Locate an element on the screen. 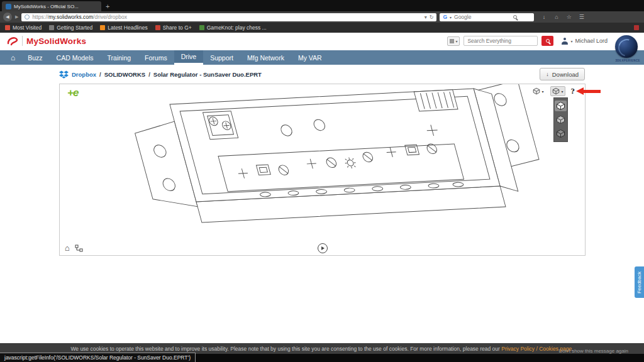  feedback-tab: Feedback is located at coordinates (639, 282).